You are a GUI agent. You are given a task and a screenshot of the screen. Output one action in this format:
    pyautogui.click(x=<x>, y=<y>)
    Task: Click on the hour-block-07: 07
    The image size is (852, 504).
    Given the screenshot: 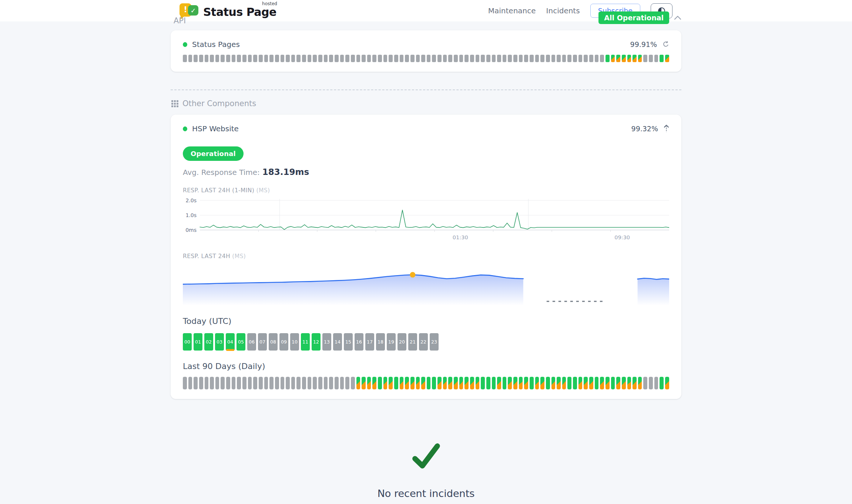 What is the action you would take?
    pyautogui.click(x=262, y=342)
    